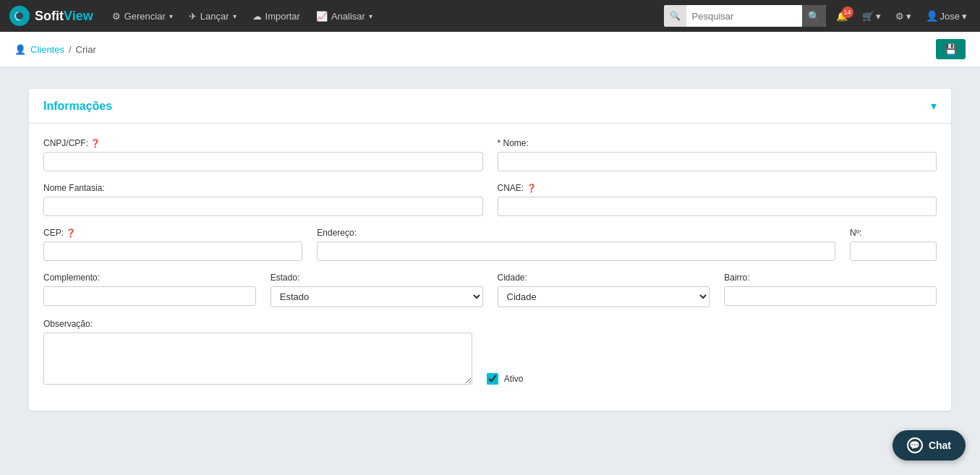  Describe the element at coordinates (344, 16) in the screenshot. I see `nav-analisar: 📈 Analisar ▾` at that location.